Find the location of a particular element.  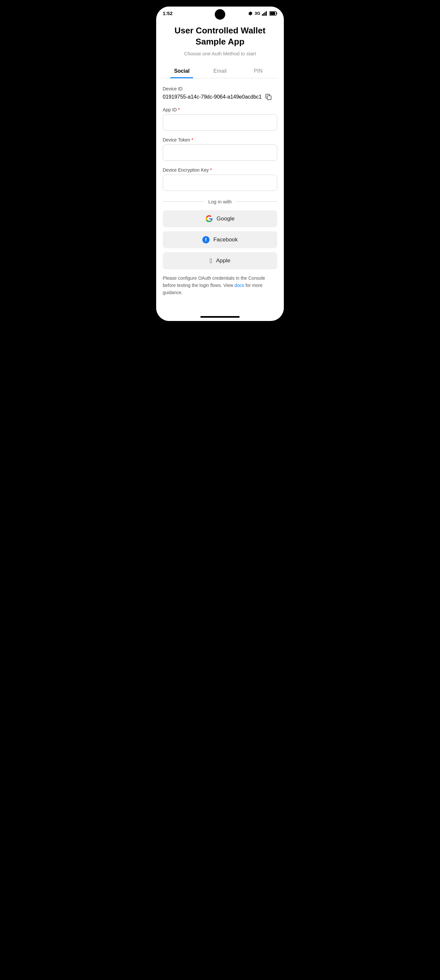

phone-container: 1:52 3G User Controlle is located at coordinates (220, 164).